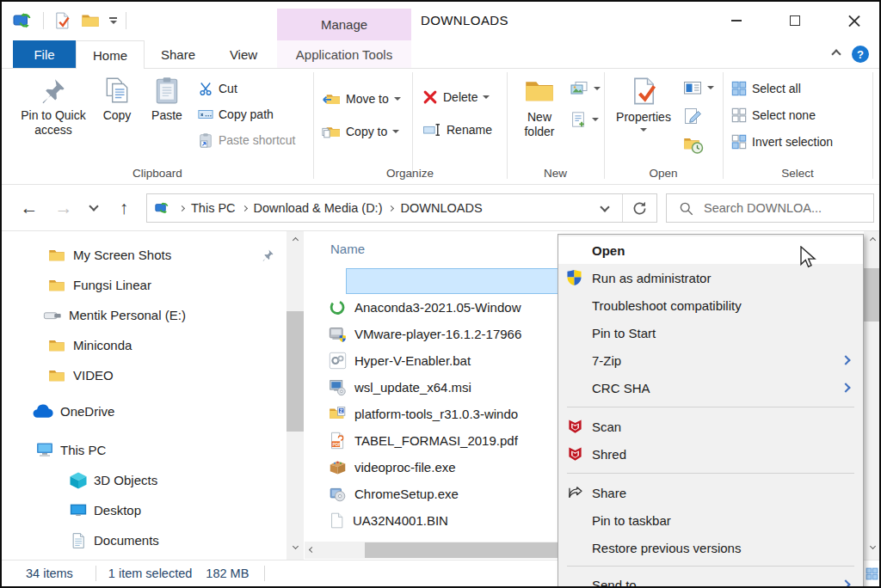 The image size is (881, 588). Describe the element at coordinates (585, 89) in the screenshot. I see `easy-access-items-button` at that location.